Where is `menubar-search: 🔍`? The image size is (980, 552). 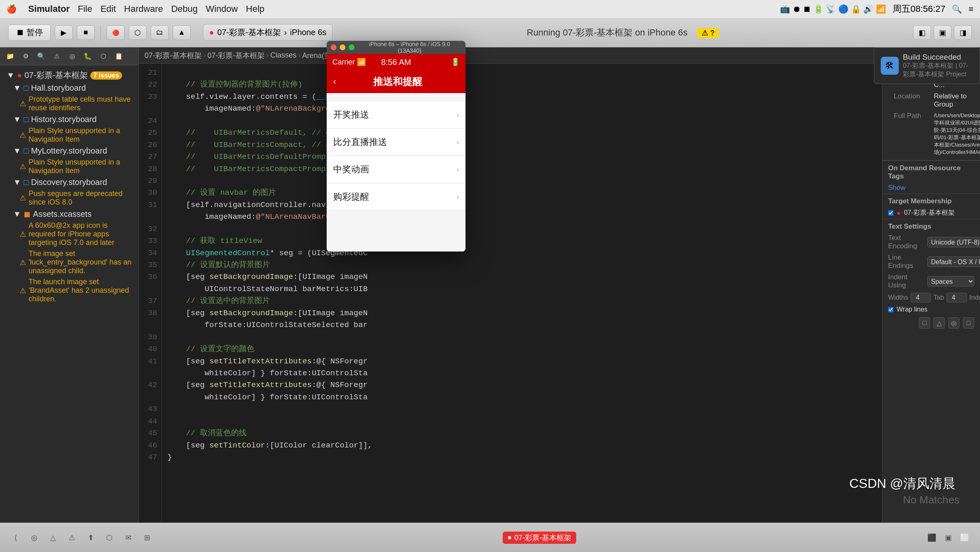 menubar-search: 🔍 is located at coordinates (957, 9).